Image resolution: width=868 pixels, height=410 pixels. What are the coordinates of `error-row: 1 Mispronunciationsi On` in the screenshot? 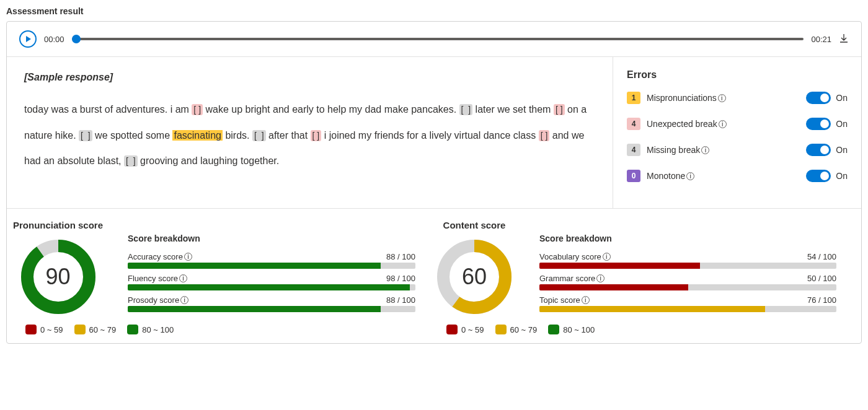 It's located at (737, 98).